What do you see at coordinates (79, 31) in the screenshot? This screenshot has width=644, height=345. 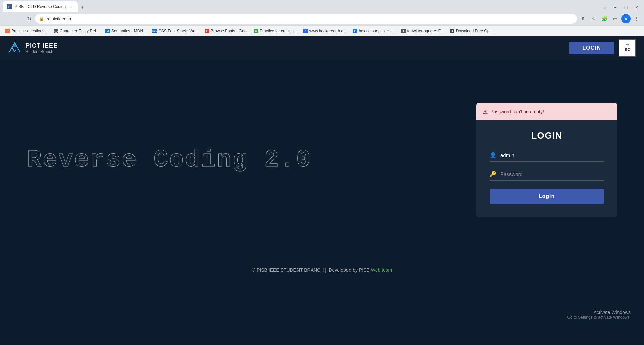 I see `bookmark-label-entity: Character Entity Ref...` at bounding box center [79, 31].